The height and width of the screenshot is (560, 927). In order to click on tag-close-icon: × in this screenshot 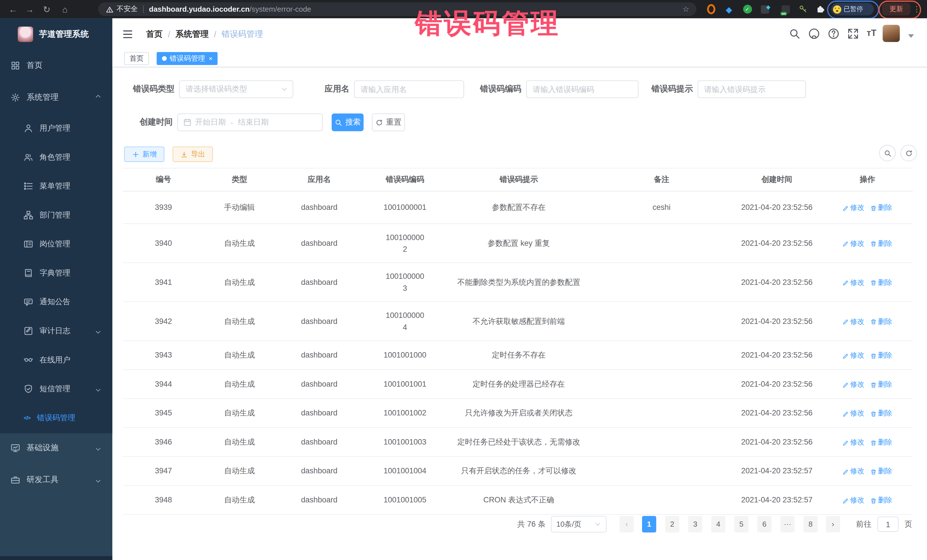, I will do `click(211, 59)`.